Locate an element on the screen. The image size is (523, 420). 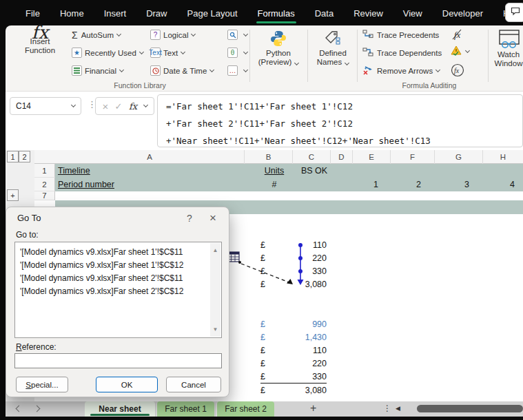
sheet-tab-far-sheet-2: Far sheet 2 is located at coordinates (245, 409).